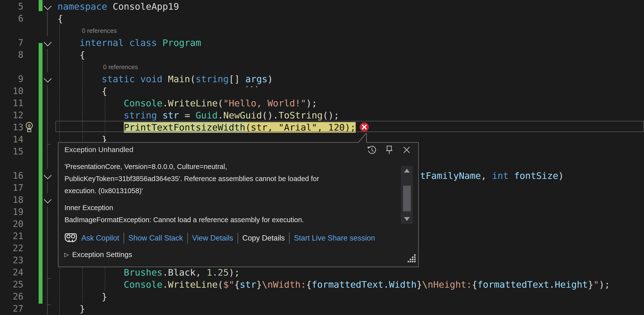  I want to click on code-token: fontSize, so click(536, 176).